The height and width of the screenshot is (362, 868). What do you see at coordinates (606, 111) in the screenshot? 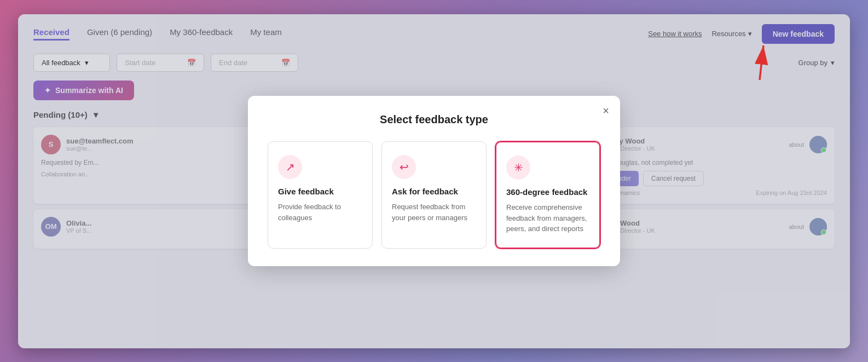
I see `modal-close-button: ×` at bounding box center [606, 111].